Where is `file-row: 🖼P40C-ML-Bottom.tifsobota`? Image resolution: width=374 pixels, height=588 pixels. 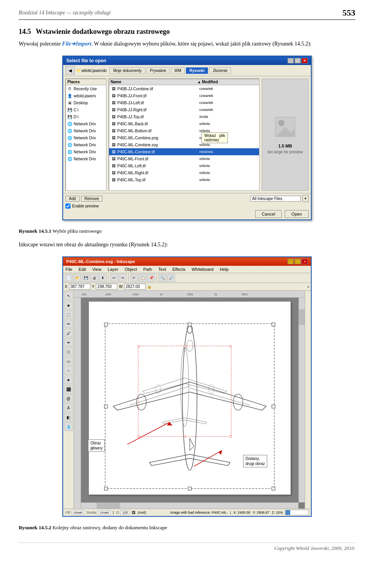
file-row: 🖼P40C-ML-Bottom.tifsobota is located at coordinates (184, 131).